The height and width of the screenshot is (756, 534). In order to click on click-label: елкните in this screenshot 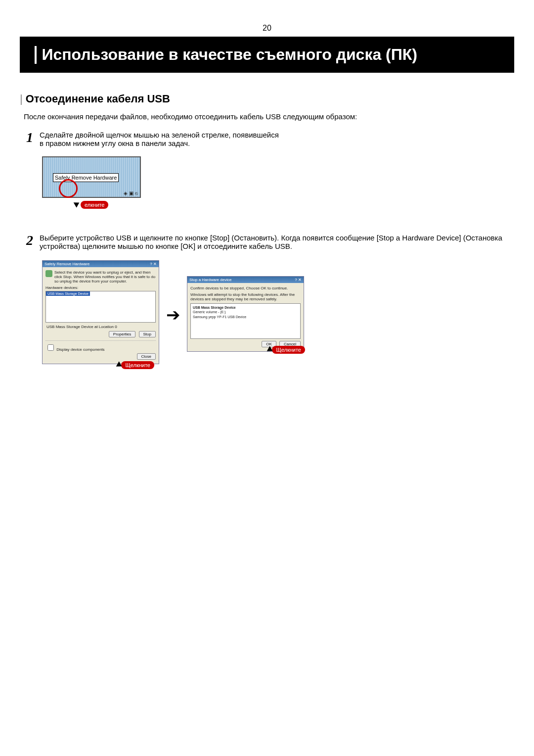, I will do `click(94, 205)`.